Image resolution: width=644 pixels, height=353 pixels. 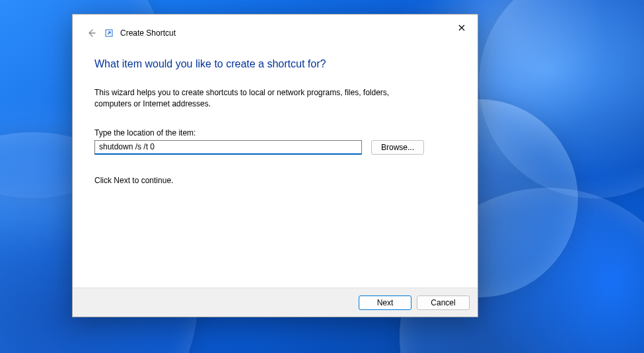 What do you see at coordinates (275, 27) in the screenshot?
I see `dialog-header: Create Shortcut` at bounding box center [275, 27].